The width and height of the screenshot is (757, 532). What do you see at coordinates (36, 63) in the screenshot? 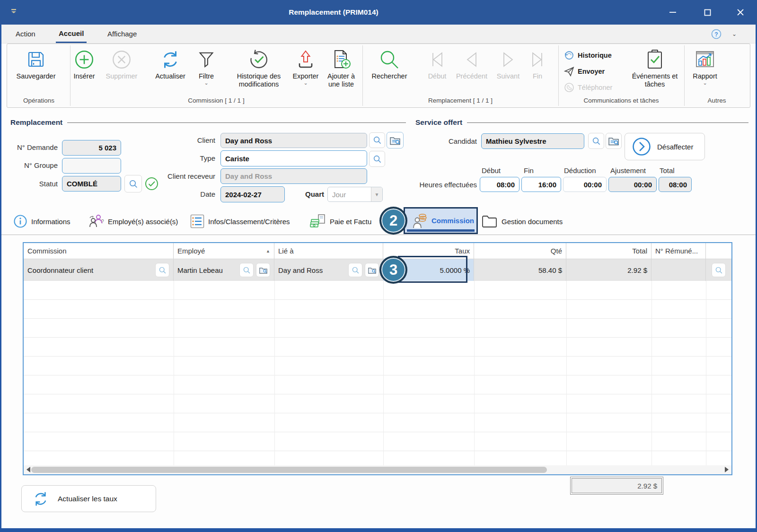
I see `save-button: Sauvegarder` at bounding box center [36, 63].